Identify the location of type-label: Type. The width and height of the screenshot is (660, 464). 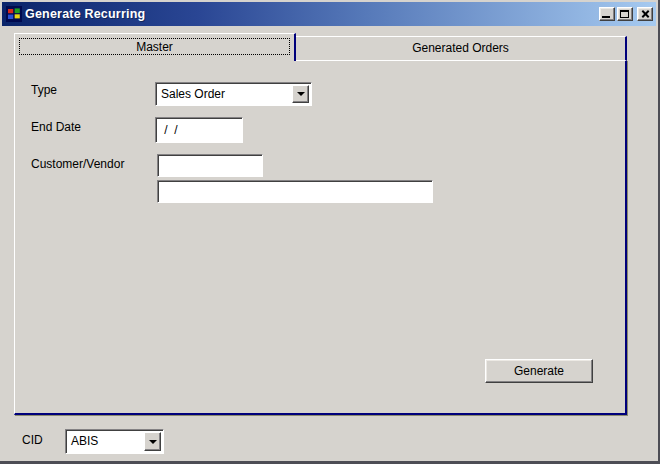
(44, 90).